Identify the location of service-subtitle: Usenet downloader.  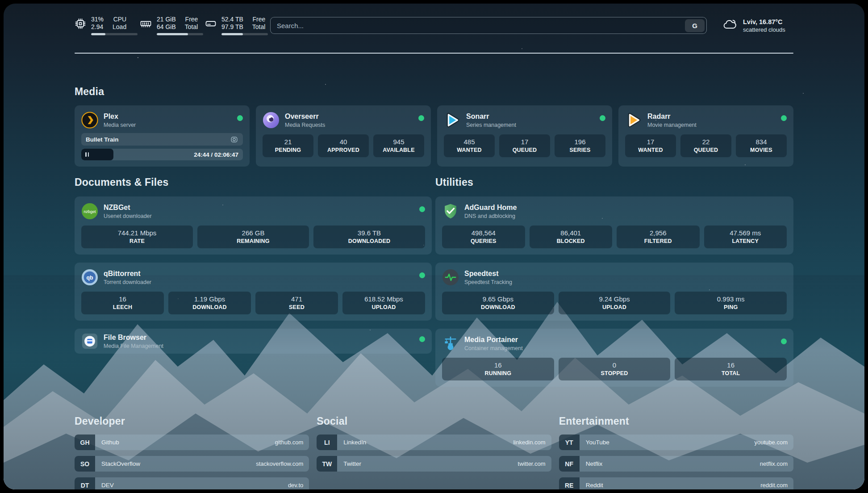
(259, 216).